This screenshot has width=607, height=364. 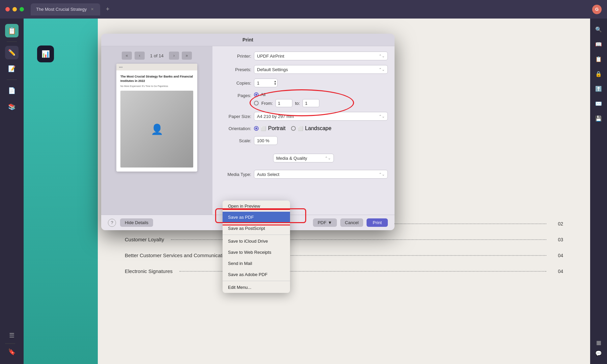 I want to click on toc-page-1: 02, so click(x=558, y=224).